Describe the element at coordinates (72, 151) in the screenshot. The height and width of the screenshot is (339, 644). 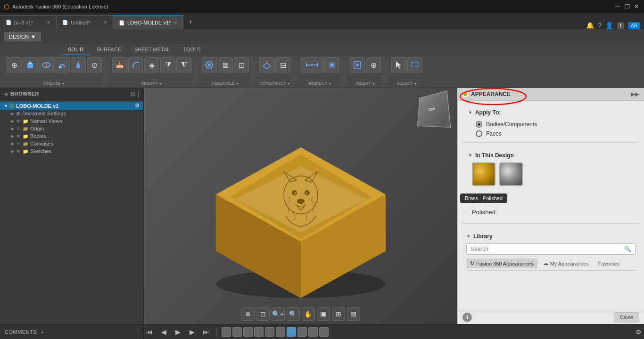
I see `browser-item-sketches: ▶ 👁 📁 Sketches` at that location.